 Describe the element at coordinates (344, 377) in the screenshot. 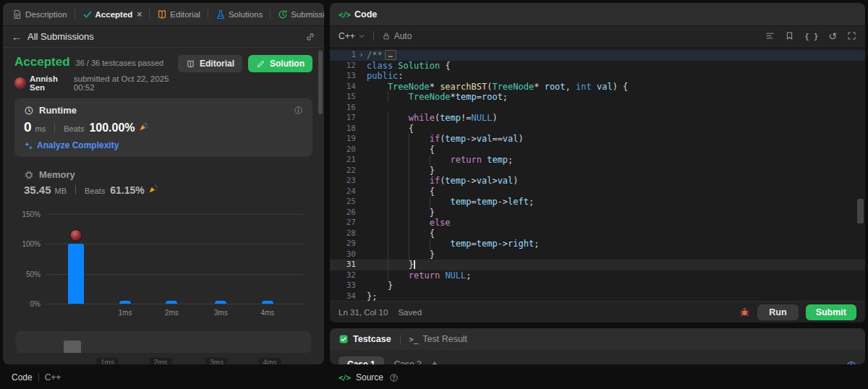

I see `source-code-icon: </>` at that location.